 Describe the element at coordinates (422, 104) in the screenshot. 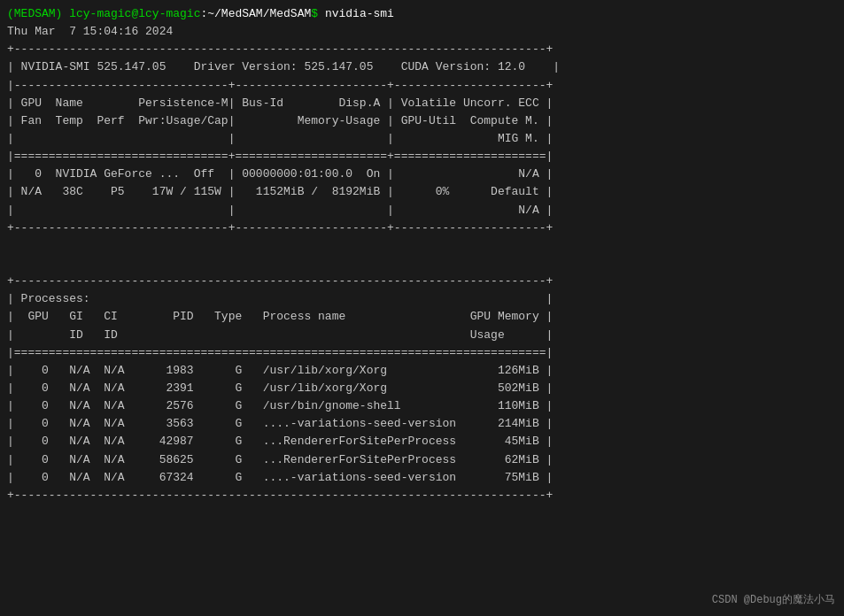

I see `header1: | GPU Name Persistence-M| Bus-Id Disp.A …` at that location.